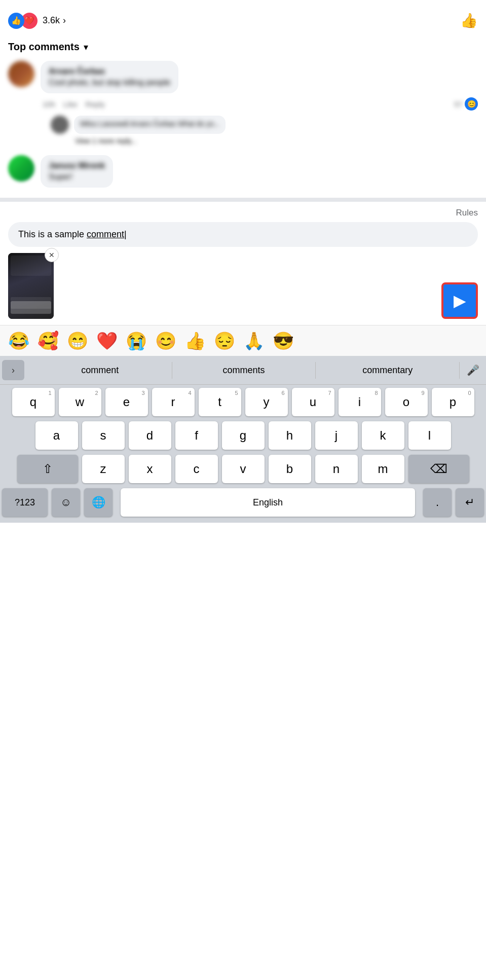  I want to click on key-y: 6y, so click(267, 402).